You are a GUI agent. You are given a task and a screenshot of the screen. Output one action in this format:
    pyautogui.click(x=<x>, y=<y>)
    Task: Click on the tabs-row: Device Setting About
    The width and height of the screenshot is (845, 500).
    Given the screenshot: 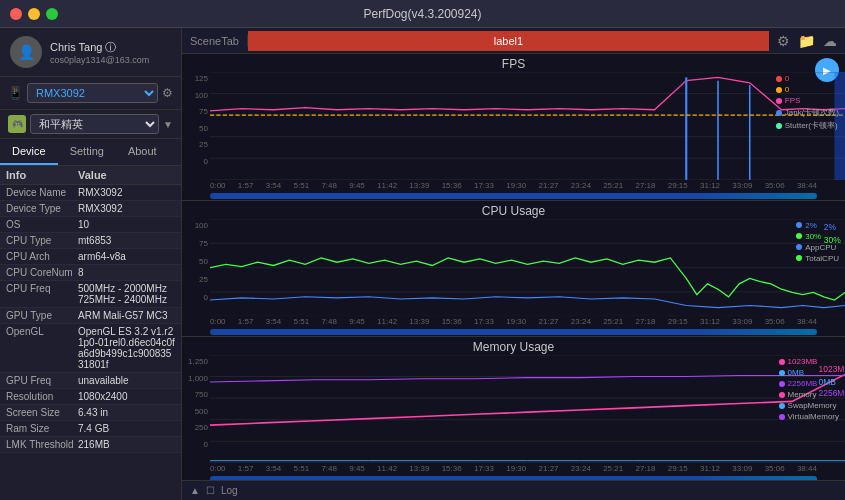 What is the action you would take?
    pyautogui.click(x=90, y=152)
    